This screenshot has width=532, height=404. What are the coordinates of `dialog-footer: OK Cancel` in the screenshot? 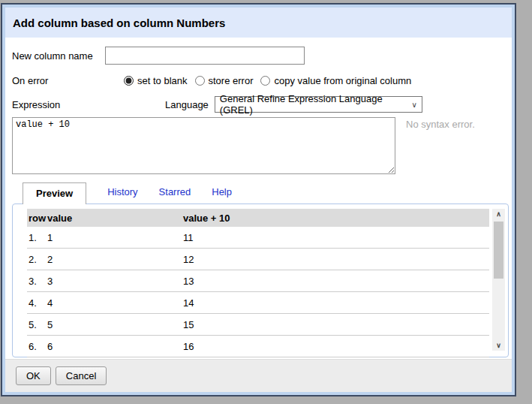 It's located at (258, 375).